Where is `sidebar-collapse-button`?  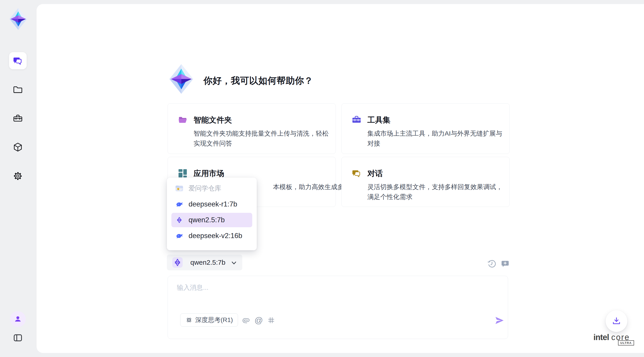 sidebar-collapse-button is located at coordinates (18, 338).